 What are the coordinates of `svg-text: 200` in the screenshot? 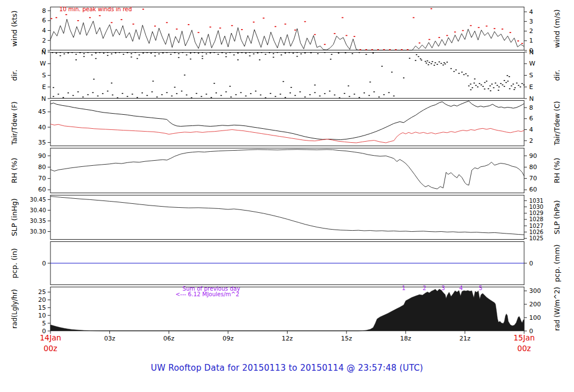 It's located at (535, 305).